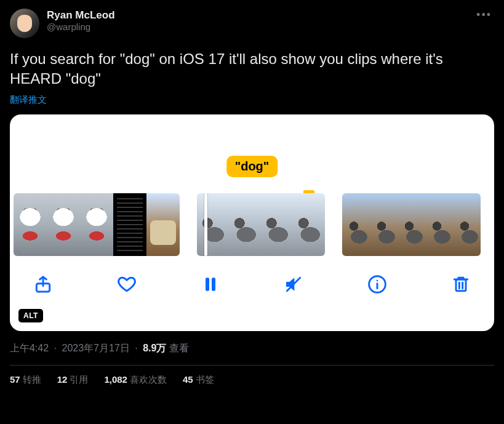  I want to click on likes-stat: 1,082喜欢次数, so click(135, 380).